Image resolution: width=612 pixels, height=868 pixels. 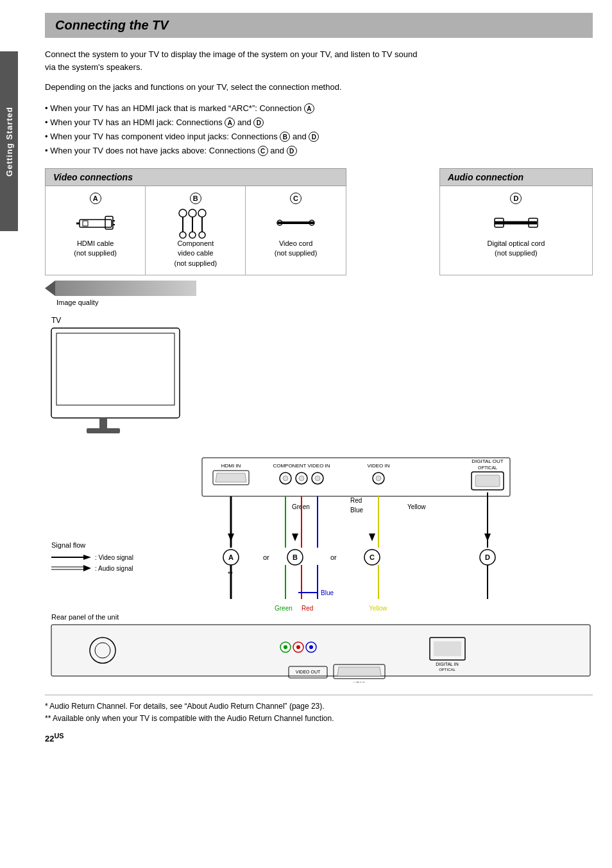 What do you see at coordinates (488, 481) in the screenshot?
I see `optical-port-inner` at bounding box center [488, 481].